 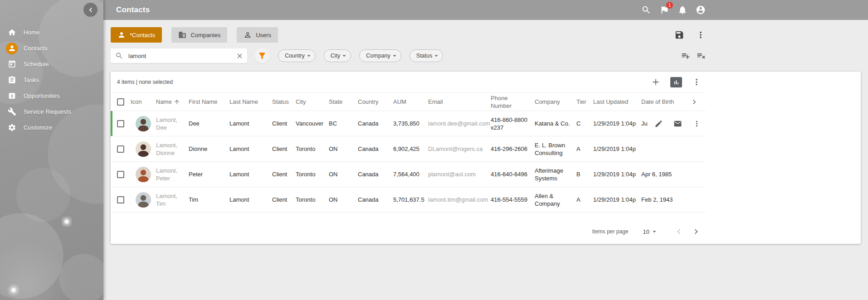 What do you see at coordinates (411, 149) in the screenshot?
I see `cell-aum: 6,902,425` at bounding box center [411, 149].